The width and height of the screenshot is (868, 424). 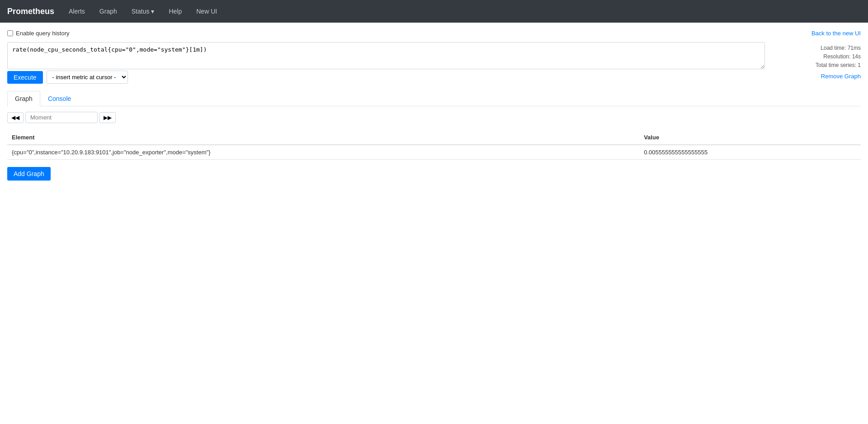 I want to click on query-controls-left: Execute - insert metric at cursor -, so click(x=68, y=77).